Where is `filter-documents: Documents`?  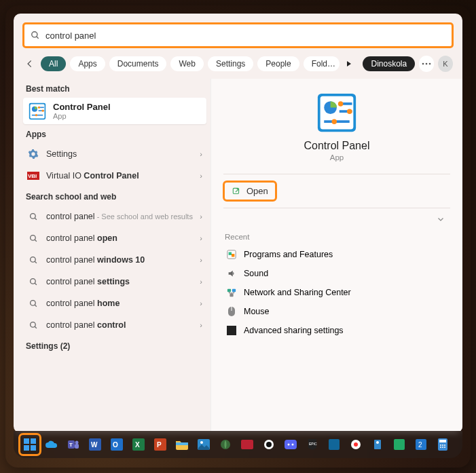 filter-documents: Documents is located at coordinates (139, 64).